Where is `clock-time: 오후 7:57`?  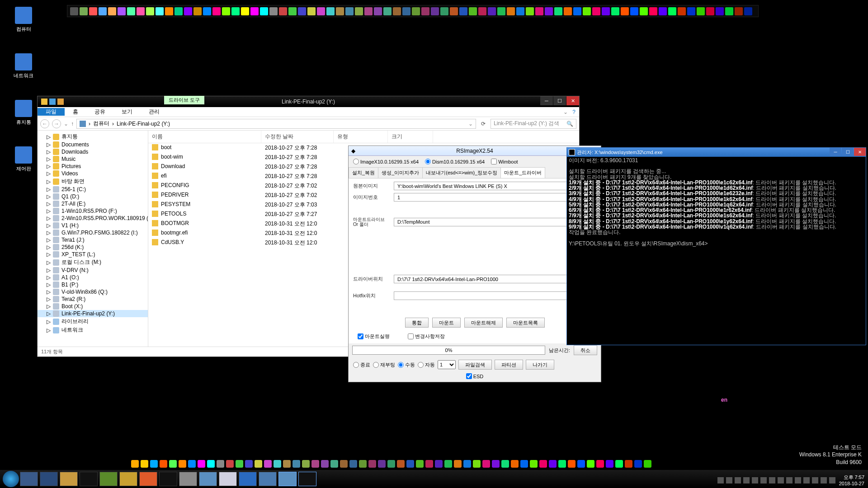 clock-time: 오후 7:57 is located at coordinates (852, 477).